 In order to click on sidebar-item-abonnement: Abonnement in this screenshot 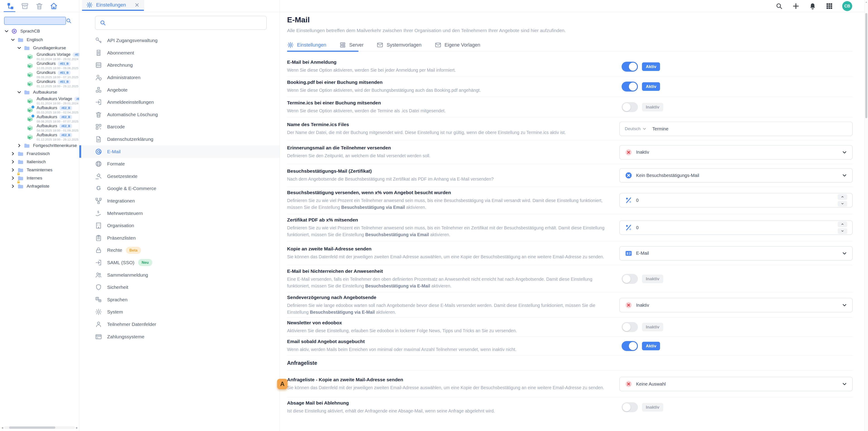, I will do `click(179, 53)`.